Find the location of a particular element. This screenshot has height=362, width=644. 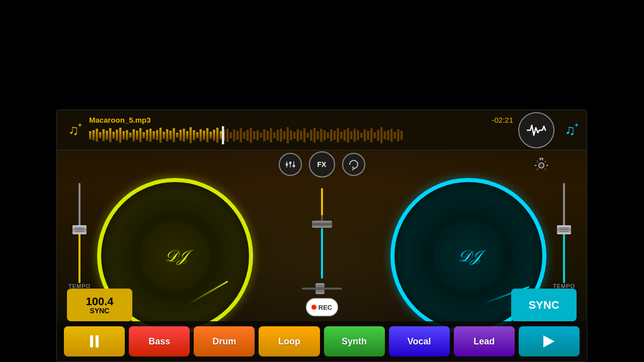

loop-label: Loop is located at coordinates (289, 342).